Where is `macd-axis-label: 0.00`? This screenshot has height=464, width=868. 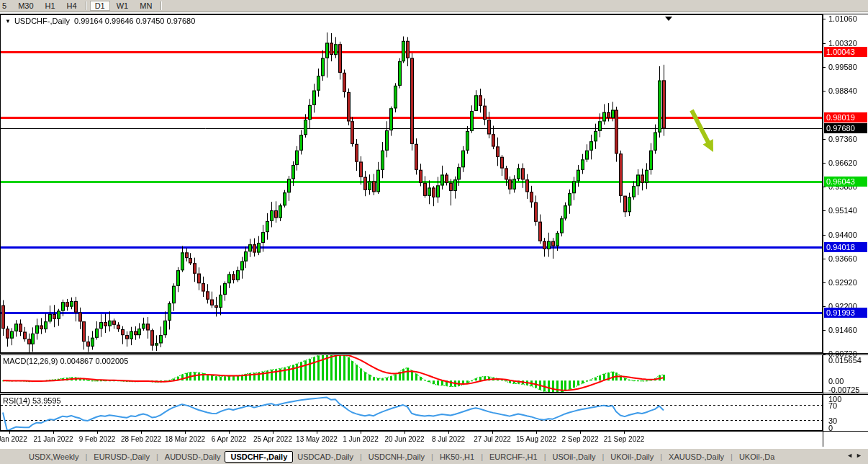
macd-axis-label: 0.00 is located at coordinates (836, 381).